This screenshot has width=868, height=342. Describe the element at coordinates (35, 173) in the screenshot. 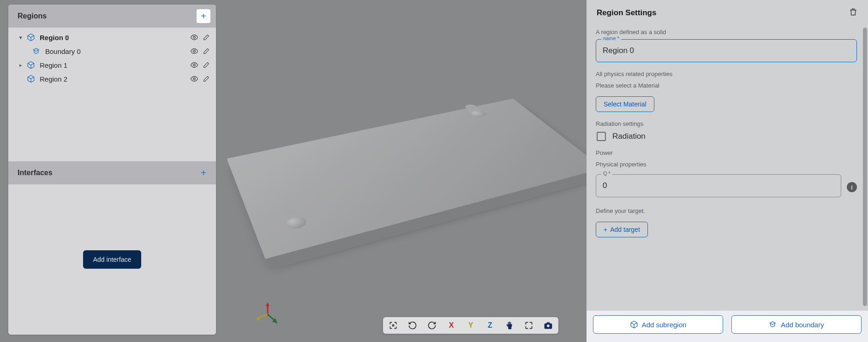

I see `interfaces-title: Interfaces` at that location.